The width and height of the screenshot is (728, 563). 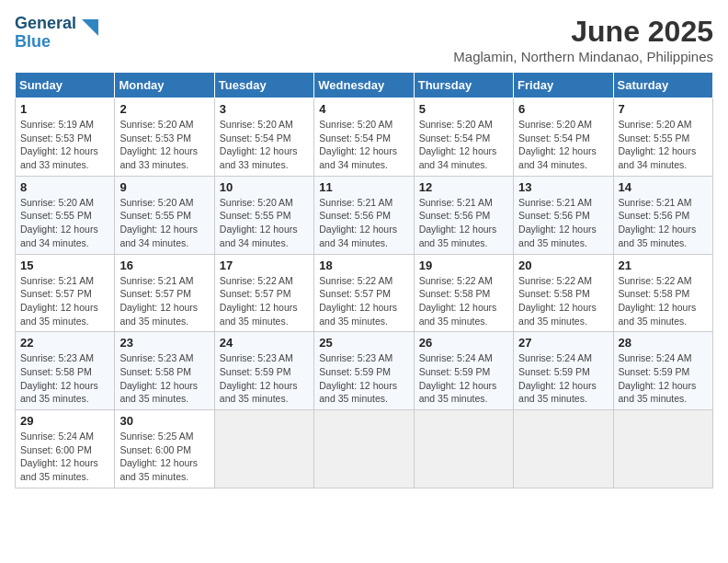 What do you see at coordinates (164, 145) in the screenshot?
I see `day-info: Sunrise: 5:20 AM Sunset: 5:53 PM Dayligh…` at bounding box center [164, 145].